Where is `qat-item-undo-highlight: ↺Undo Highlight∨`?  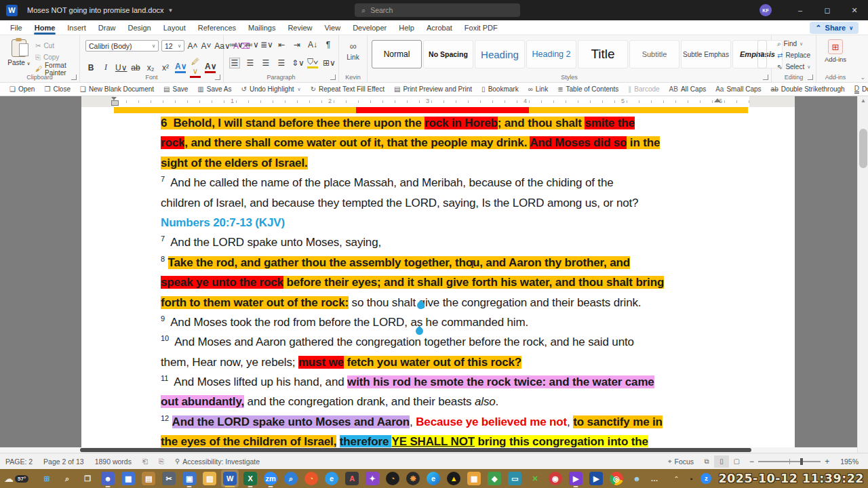
qat-item-undo-highlight: ↺Undo Highlight∨ is located at coordinates (271, 89).